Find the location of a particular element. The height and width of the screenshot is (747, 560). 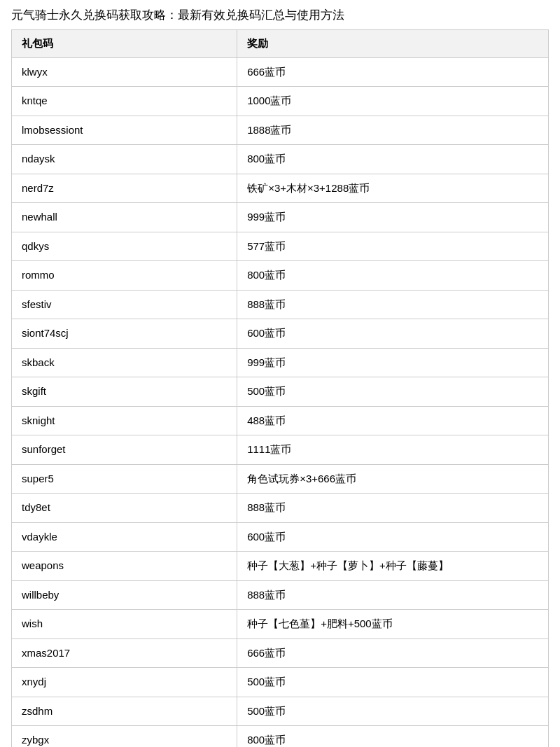

col-header-reward: 奖励 is located at coordinates (393, 43).